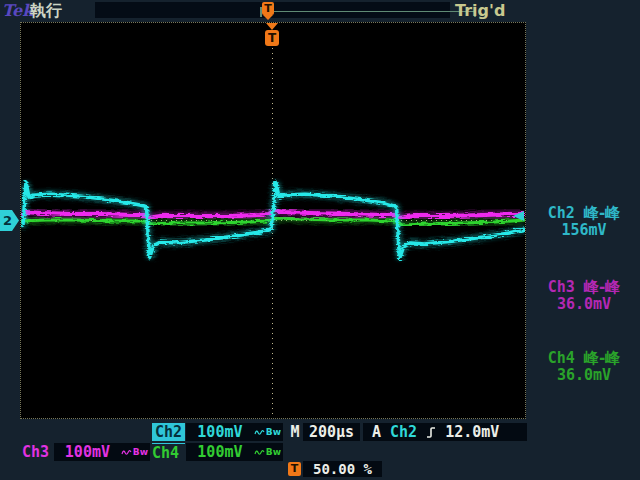 The height and width of the screenshot is (480, 640). I want to click on top-status-bar: Tek 執行 T Trig'd, so click(320, 10).